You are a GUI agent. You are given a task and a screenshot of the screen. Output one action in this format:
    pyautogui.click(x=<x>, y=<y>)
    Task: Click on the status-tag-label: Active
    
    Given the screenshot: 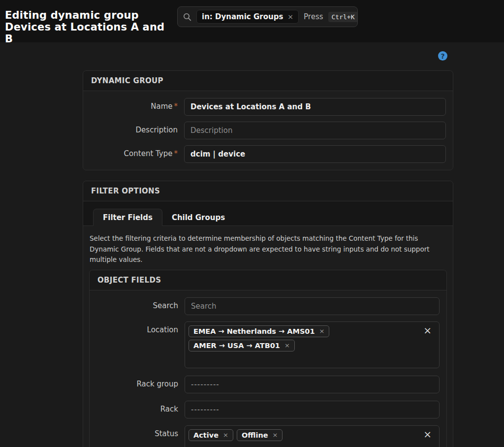 What is the action you would take?
    pyautogui.click(x=206, y=435)
    